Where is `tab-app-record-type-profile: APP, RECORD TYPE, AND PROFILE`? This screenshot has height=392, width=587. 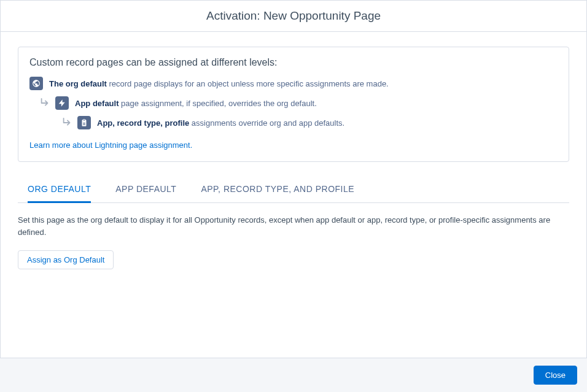
tab-app-record-type-profile: APP, RECORD TYPE, AND PROFILE is located at coordinates (278, 190).